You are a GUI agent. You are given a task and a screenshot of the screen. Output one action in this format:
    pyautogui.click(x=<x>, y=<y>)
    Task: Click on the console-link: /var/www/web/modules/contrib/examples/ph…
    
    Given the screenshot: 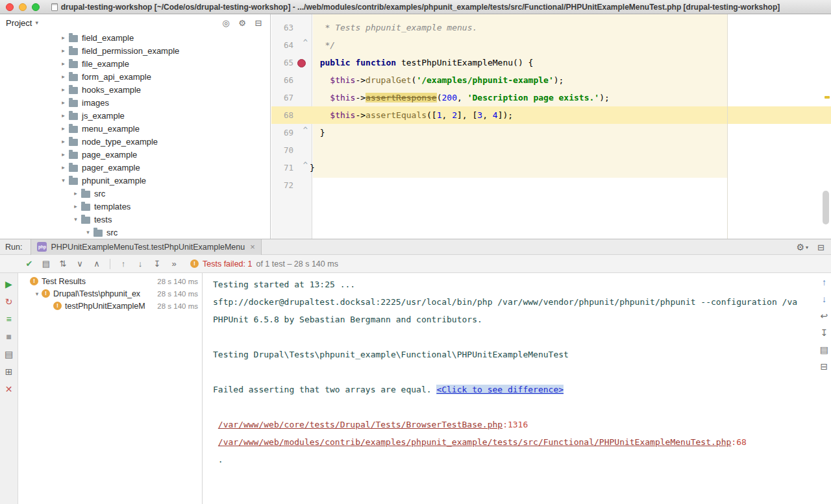 What is the action you would take?
    pyautogui.click(x=475, y=442)
    